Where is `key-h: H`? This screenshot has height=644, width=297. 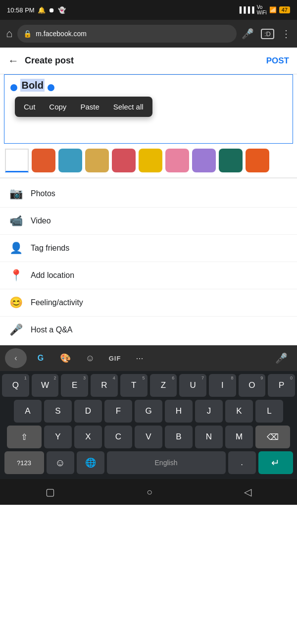 key-h: H is located at coordinates (179, 411).